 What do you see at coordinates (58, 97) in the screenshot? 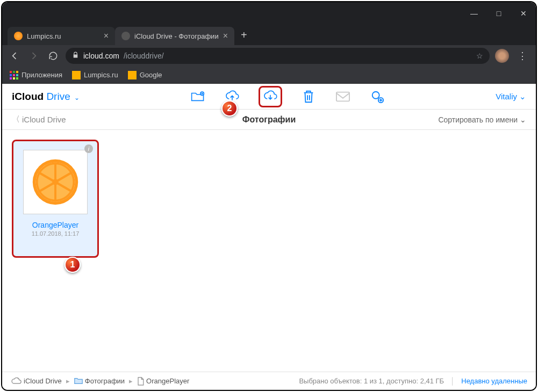
I see `logo-drive: Drive` at bounding box center [58, 97].